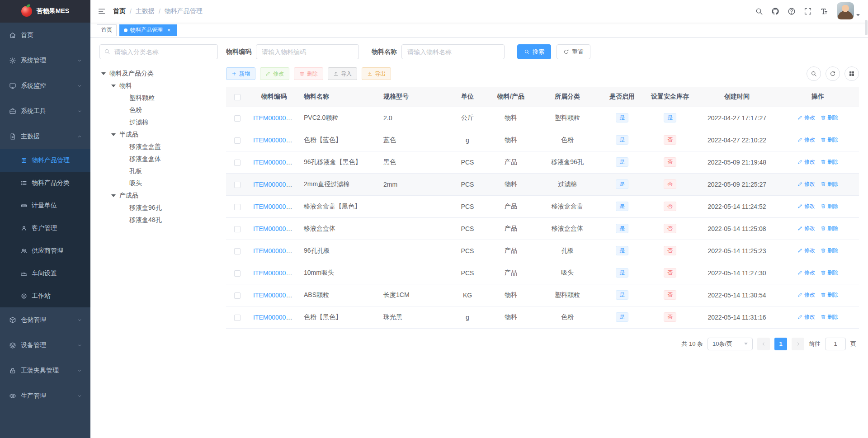  What do you see at coordinates (159, 184) in the screenshot?
I see `tree-node-tip: 吸头` at bounding box center [159, 184].